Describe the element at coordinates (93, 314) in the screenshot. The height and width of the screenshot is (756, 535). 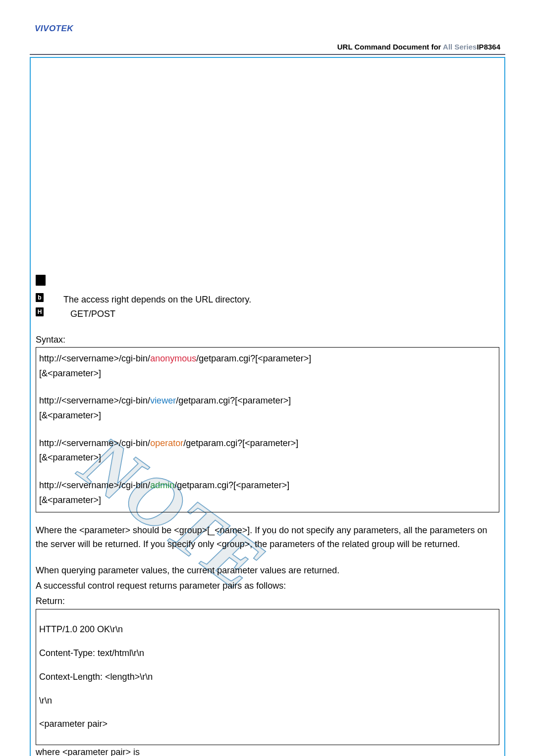
I see `method-text: GET/POST` at that location.